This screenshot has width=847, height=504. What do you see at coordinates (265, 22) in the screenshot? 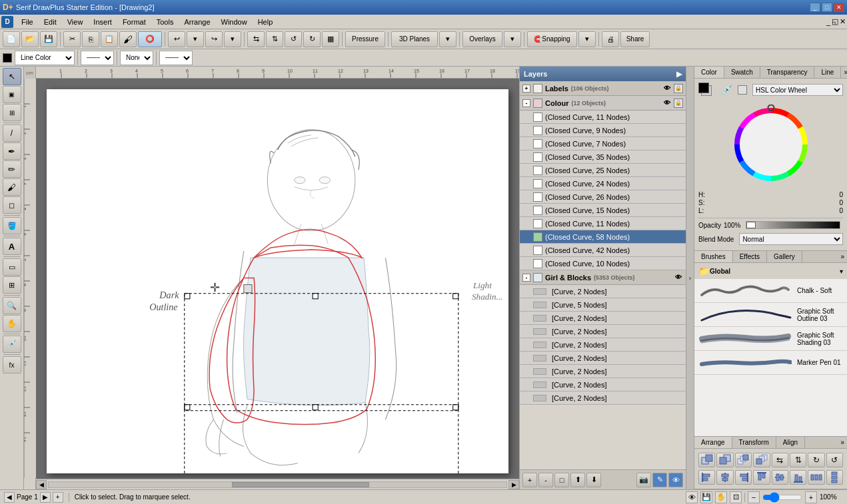
I see `menu-help: Help` at bounding box center [265, 22].